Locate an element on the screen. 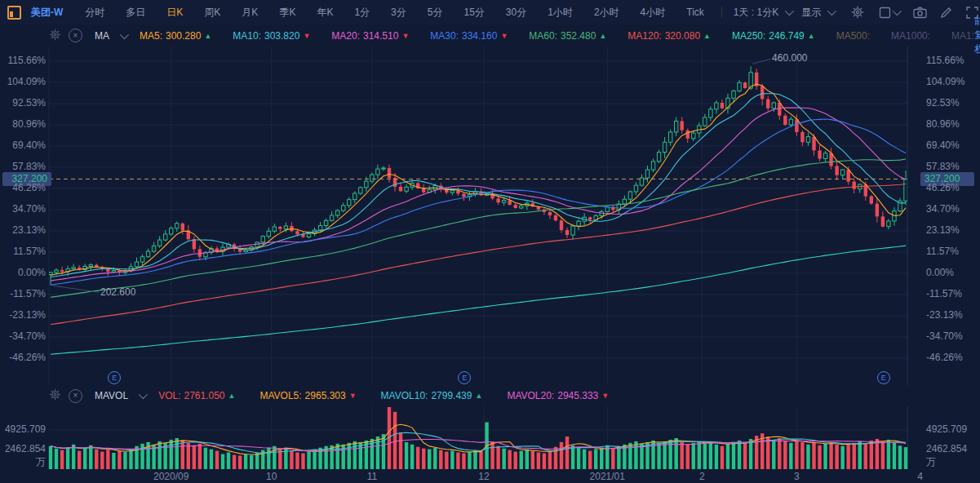  price-axis-tick: -11.57% is located at coordinates (24, 294).